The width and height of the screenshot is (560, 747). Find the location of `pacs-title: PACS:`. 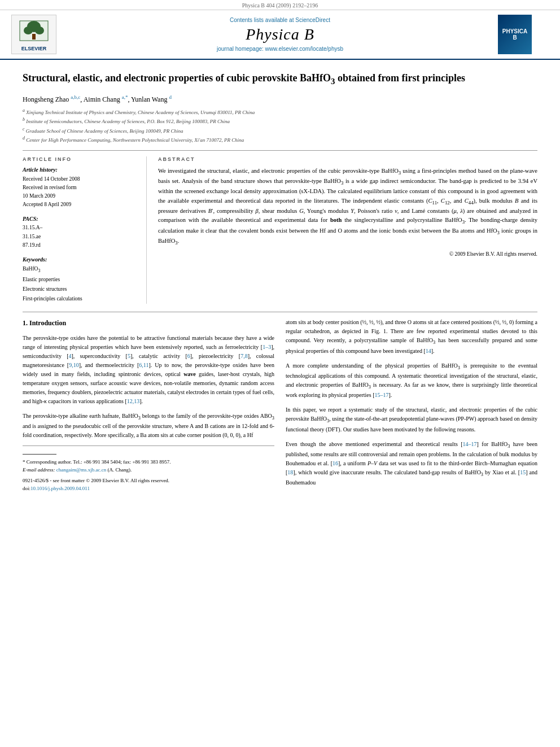

pacs-title: PACS: is located at coordinates (80, 219).